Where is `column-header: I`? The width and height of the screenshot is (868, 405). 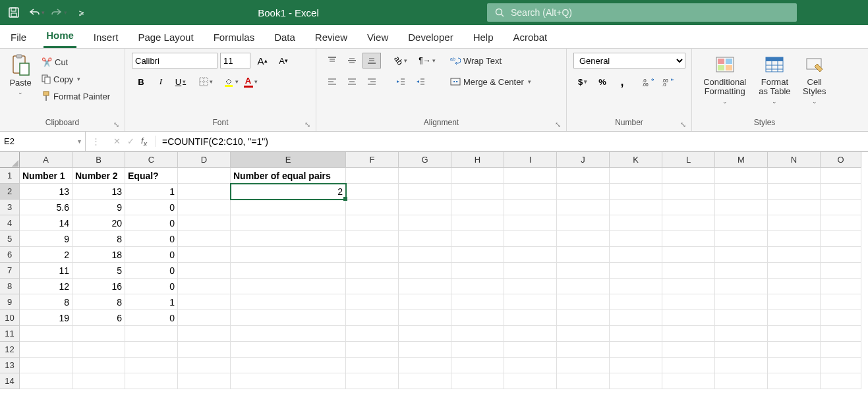 column-header: I is located at coordinates (531, 160).